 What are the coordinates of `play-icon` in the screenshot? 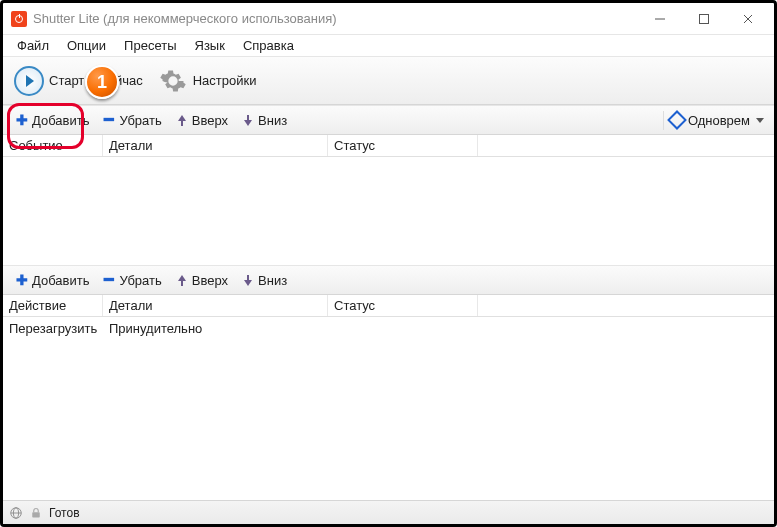 It's located at (29, 81).